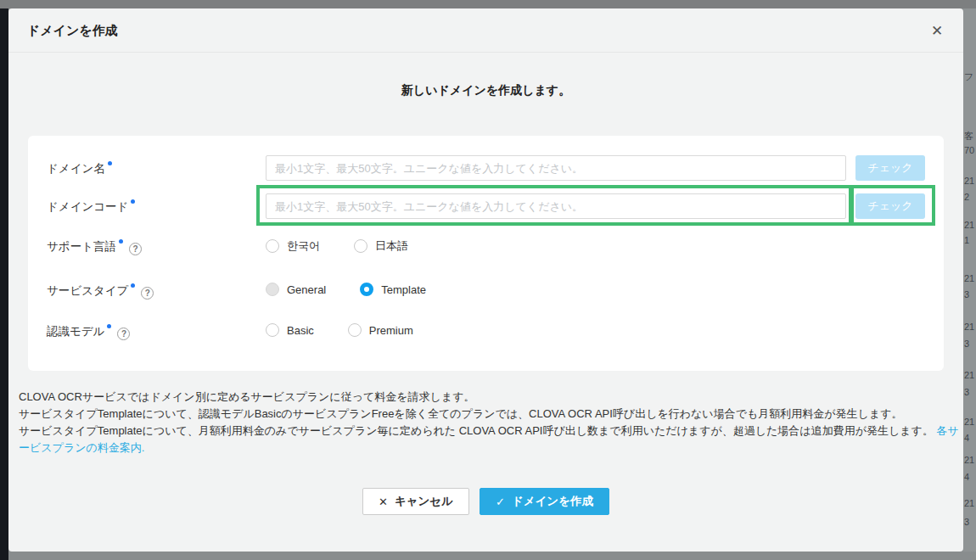 The width and height of the screenshot is (976, 560). What do you see at coordinates (393, 289) in the screenshot?
I see `radio-option-template: Template` at bounding box center [393, 289].